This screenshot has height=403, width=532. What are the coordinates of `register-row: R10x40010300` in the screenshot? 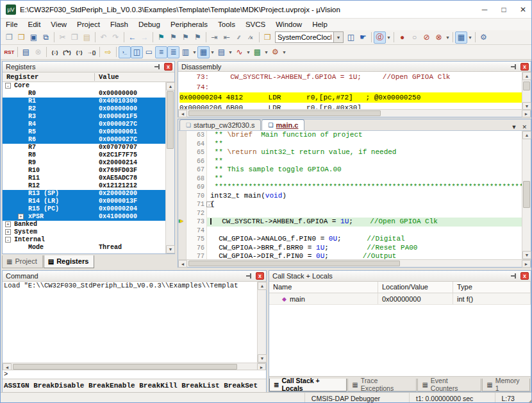 It's located at (84, 101).